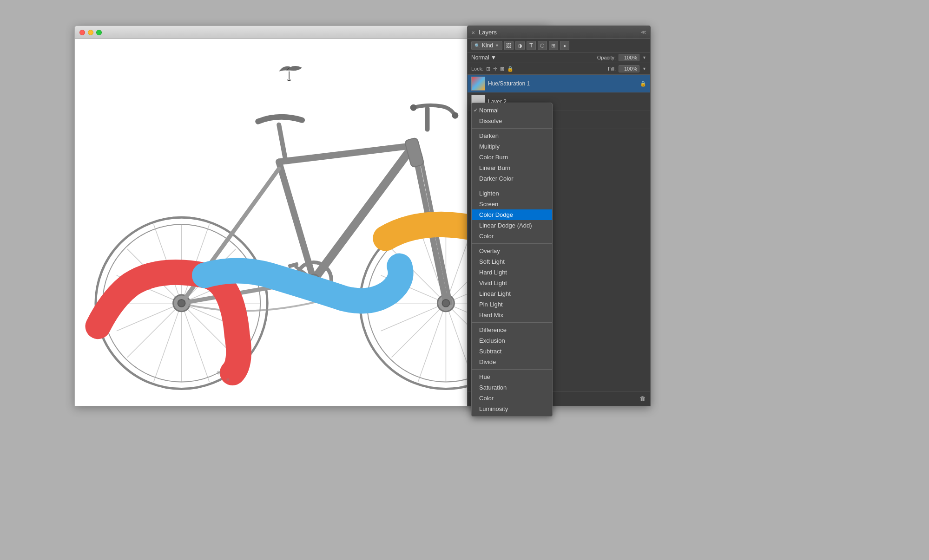  Describe the element at coordinates (488, 69) in the screenshot. I see `lock-pixels-icon: ⊞` at that location.